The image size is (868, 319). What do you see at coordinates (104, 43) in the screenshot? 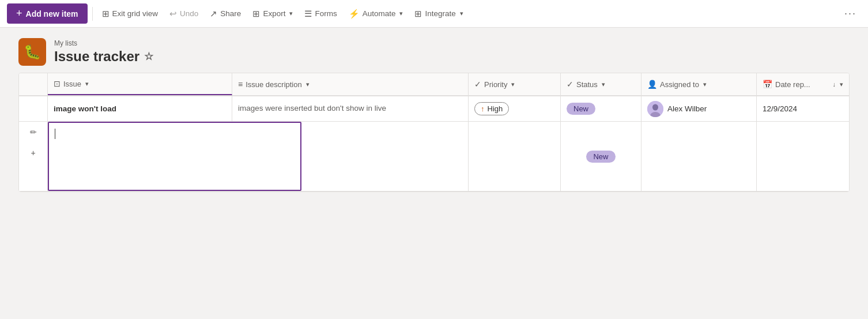
I see `breadcrumb: My lists` at bounding box center [104, 43].